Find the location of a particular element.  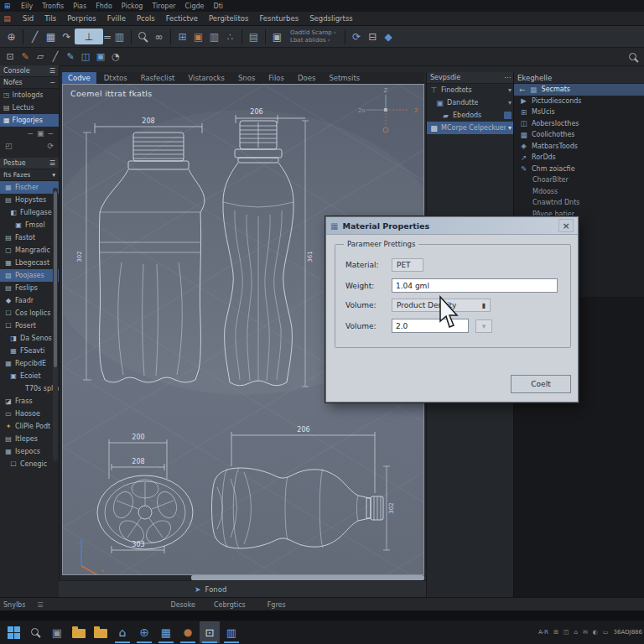

dots-menu-icon: ⋯ is located at coordinates (507, 77).